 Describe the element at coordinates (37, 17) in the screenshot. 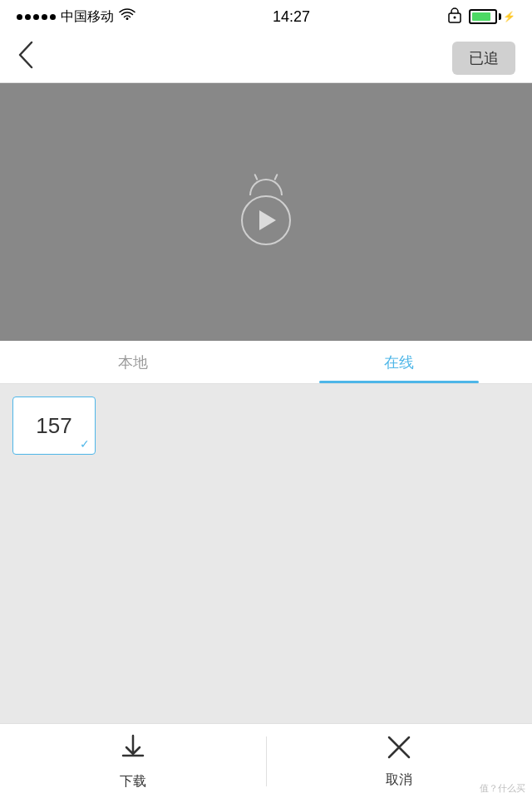

I see `signal-dots` at that location.